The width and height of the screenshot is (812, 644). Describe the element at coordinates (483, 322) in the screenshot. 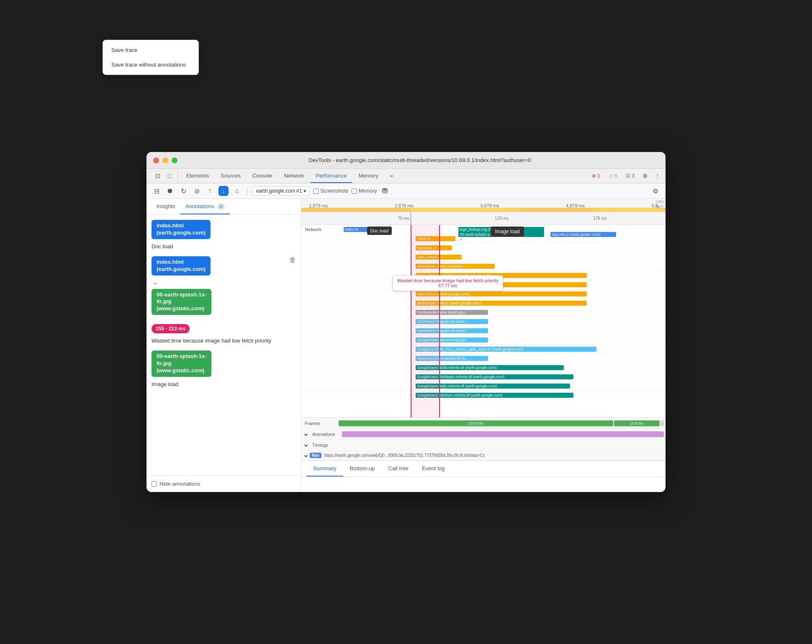

I see `row-all1picons: All1PIcons-Regular.otf (earth....` at that location.